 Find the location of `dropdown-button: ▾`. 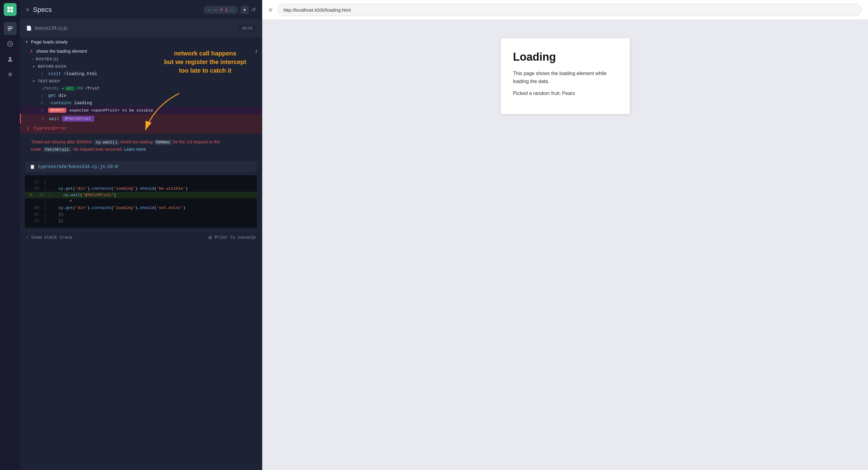

dropdown-button: ▾ is located at coordinates (245, 10).